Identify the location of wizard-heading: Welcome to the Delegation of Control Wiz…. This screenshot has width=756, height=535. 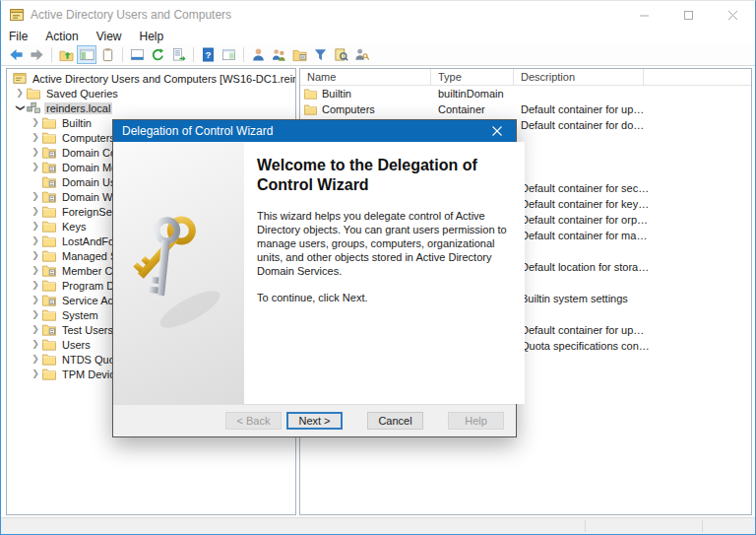
(383, 175).